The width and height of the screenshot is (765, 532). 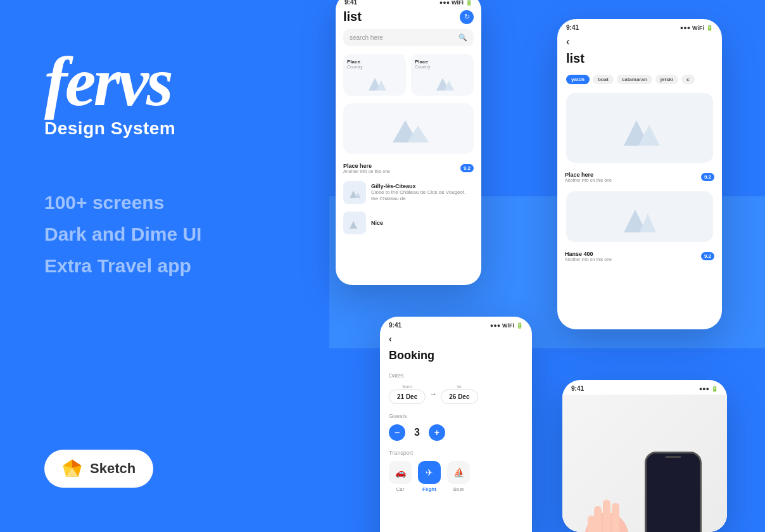 I want to click on increment-button: +, so click(x=437, y=433).